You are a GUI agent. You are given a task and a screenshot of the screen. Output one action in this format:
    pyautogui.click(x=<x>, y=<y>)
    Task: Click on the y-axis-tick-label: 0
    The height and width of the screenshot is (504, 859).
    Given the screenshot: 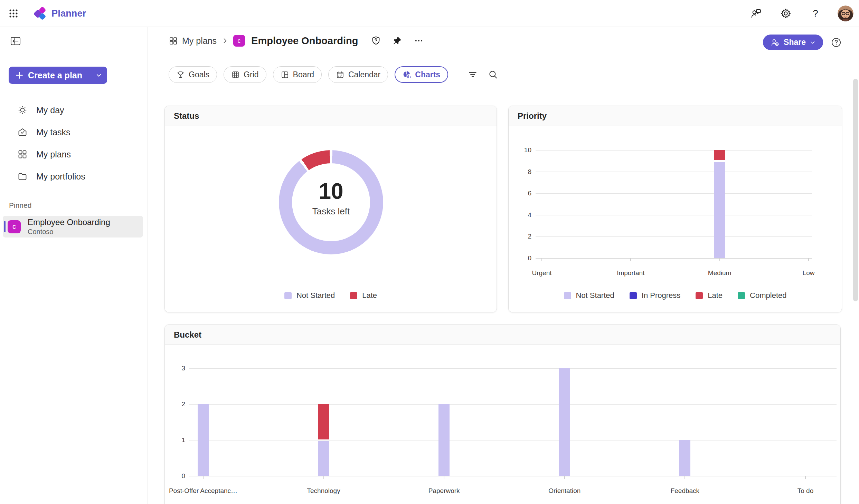 What is the action you would take?
    pyautogui.click(x=523, y=258)
    